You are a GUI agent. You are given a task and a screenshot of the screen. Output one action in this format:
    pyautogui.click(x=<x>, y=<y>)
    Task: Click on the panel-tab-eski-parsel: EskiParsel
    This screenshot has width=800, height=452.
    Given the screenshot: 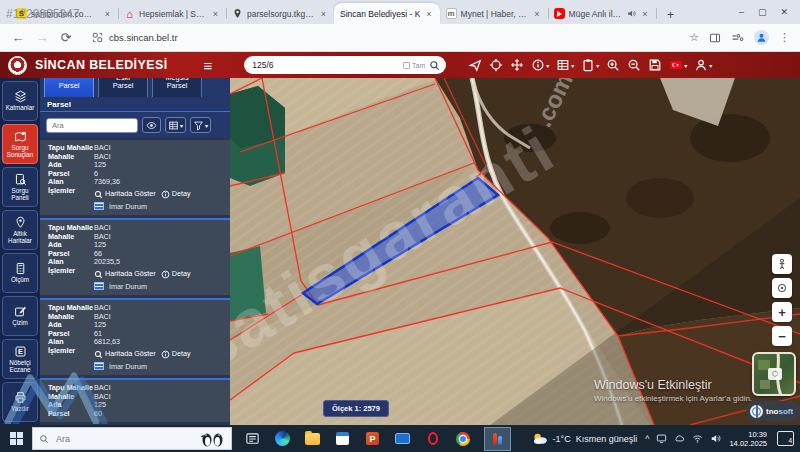 What is the action you would take?
    pyautogui.click(x=123, y=88)
    